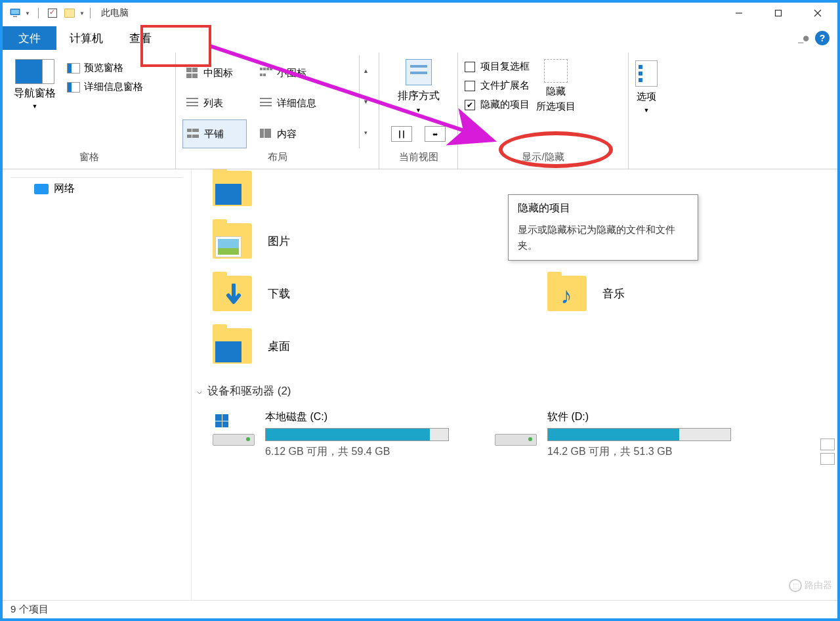 Image resolution: width=840 pixels, height=621 pixels. I want to click on tiles-icon, so click(194, 134).